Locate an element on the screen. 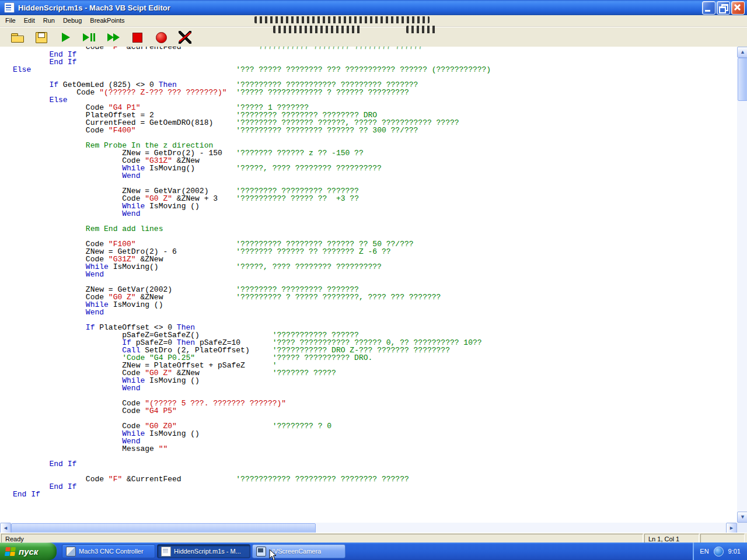 Image resolution: width=747 pixels, height=560 pixels. horizontal-scroll-thumb is located at coordinates (163, 528).